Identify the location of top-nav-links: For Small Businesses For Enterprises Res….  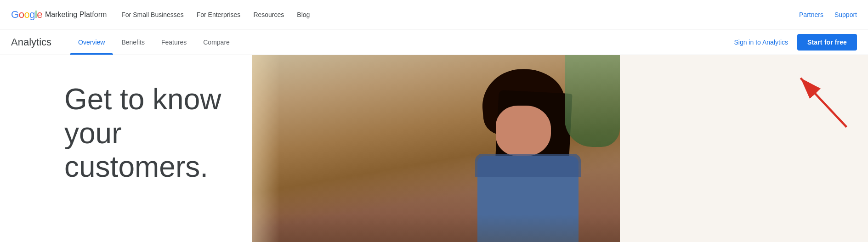
(460, 15).